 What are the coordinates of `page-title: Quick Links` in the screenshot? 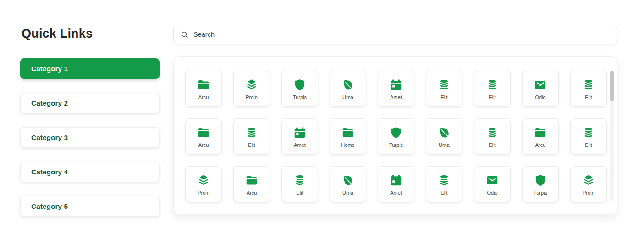 It's located at (57, 34).